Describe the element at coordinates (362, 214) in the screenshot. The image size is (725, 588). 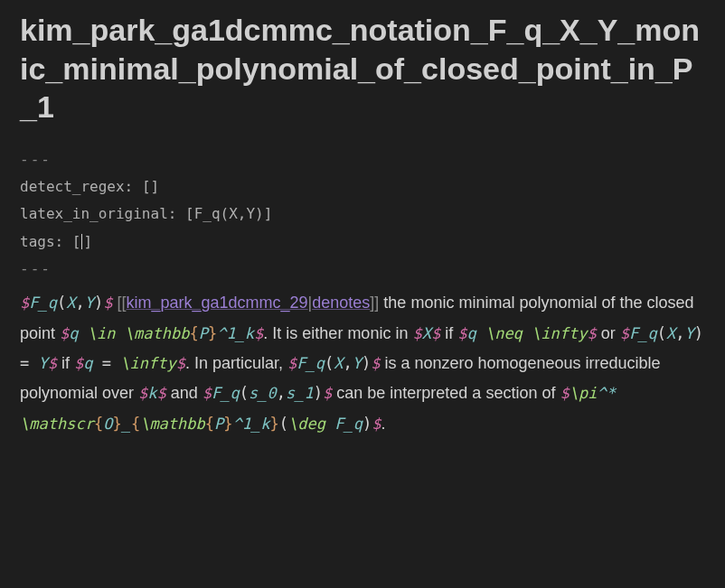
I see `frontmatter-line-latex-in-original: latex_in_original: [F_q(X,Y)]` at that location.